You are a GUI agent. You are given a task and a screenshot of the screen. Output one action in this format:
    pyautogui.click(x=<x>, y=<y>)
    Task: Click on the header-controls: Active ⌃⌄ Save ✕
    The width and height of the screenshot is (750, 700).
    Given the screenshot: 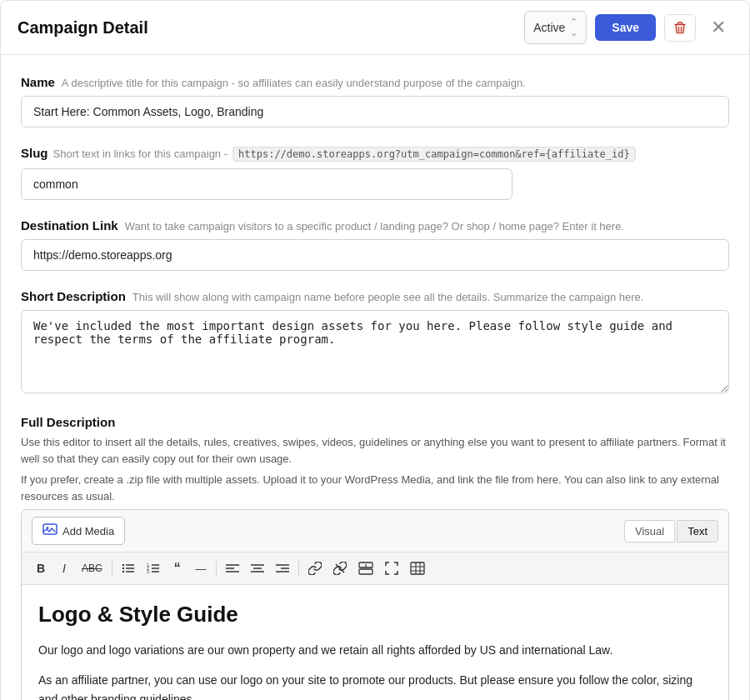 What is the action you would take?
    pyautogui.click(x=628, y=28)
    